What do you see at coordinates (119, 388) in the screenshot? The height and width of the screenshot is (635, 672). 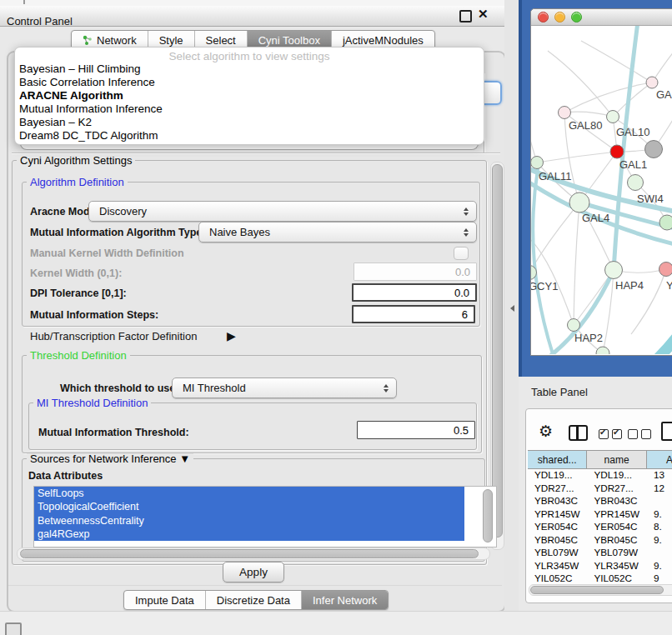 I see `which-threshold-label: Which threshold to use:` at bounding box center [119, 388].